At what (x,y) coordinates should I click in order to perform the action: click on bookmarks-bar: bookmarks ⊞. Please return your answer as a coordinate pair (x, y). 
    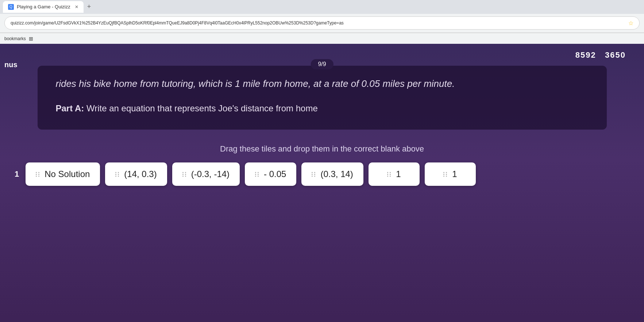
    Looking at the image, I should click on (322, 38).